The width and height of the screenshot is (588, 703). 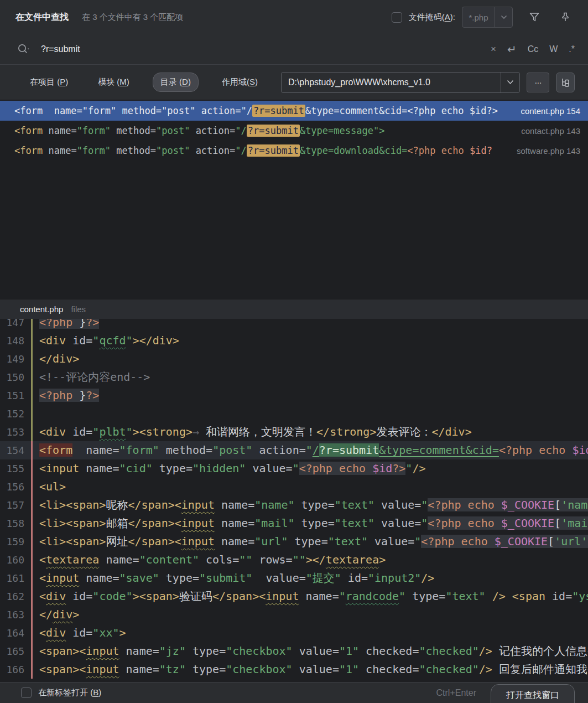 I want to click on scope-tab-scope: 作用域(S), so click(x=240, y=82).